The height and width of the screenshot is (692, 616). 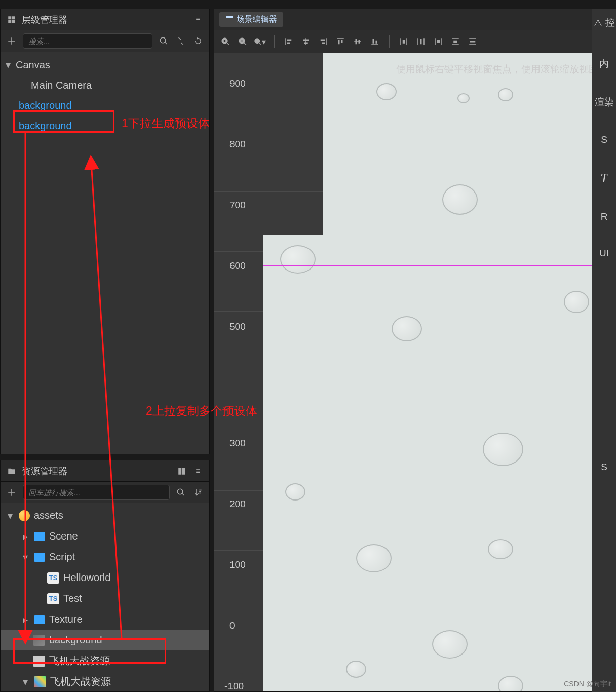 What do you see at coordinates (181, 41) in the screenshot?
I see `collapse-icon` at bounding box center [181, 41].